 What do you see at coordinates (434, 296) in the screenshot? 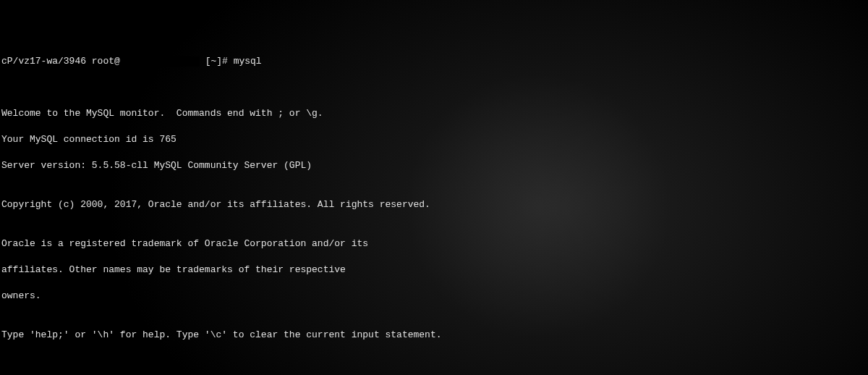
I see `welcome-line: owners.` at bounding box center [434, 296].